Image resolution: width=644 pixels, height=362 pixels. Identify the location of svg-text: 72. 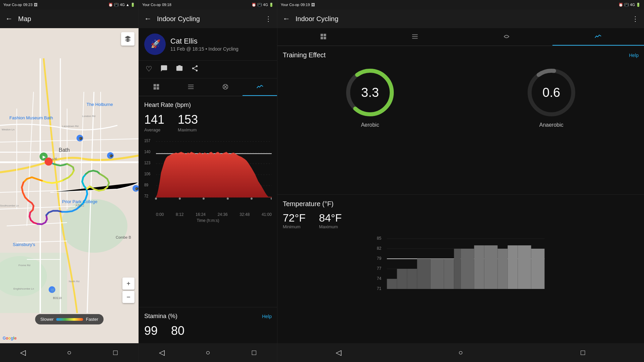
(146, 196).